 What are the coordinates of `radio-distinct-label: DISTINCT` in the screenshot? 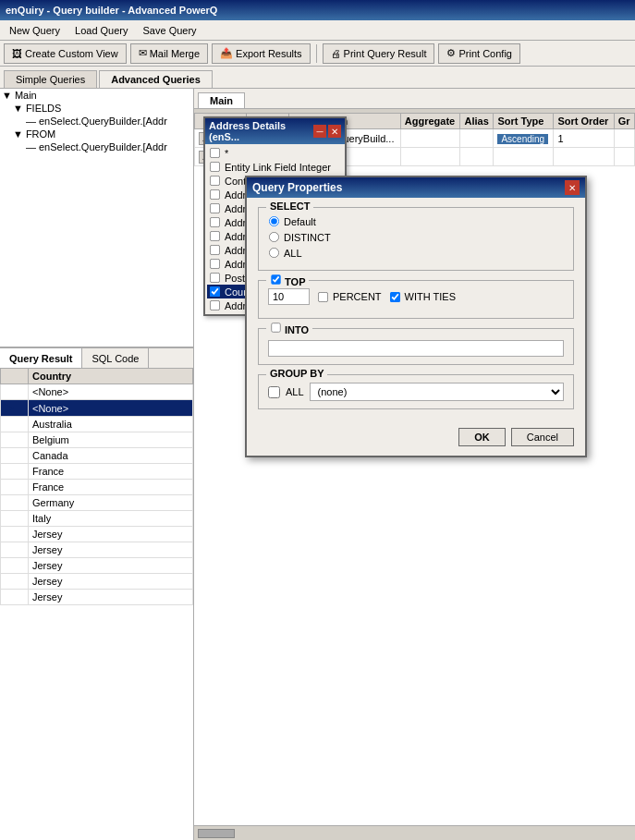 It's located at (307, 237).